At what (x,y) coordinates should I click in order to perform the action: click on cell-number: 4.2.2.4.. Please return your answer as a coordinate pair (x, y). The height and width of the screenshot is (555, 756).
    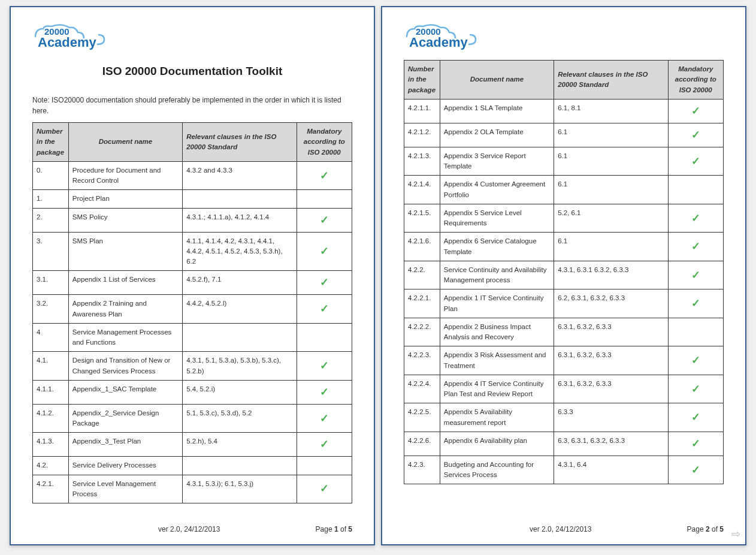
    Looking at the image, I should click on (422, 389).